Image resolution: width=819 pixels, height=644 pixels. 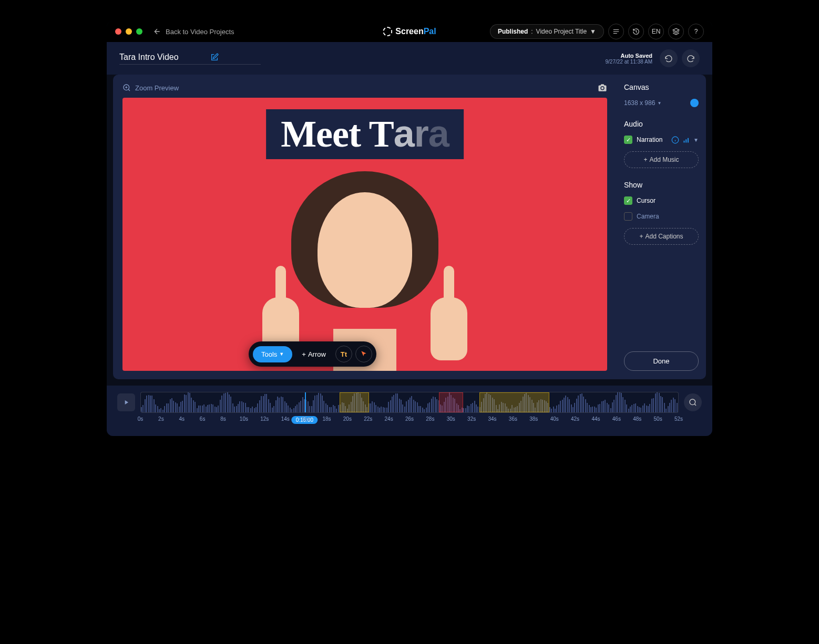 What do you see at coordinates (669, 58) in the screenshot?
I see `undo-button` at bounding box center [669, 58].